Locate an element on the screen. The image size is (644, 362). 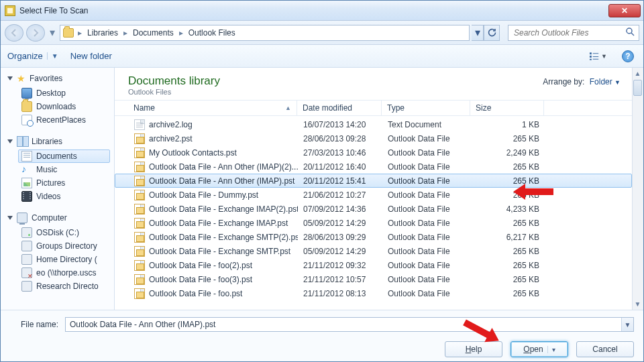
file-row: archive2.pst28/06/2013 09:28Outlook Data… is located at coordinates (373, 138).